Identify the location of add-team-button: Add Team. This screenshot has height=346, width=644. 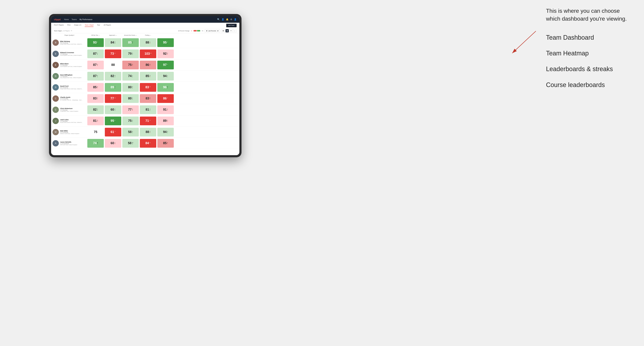
(231, 25).